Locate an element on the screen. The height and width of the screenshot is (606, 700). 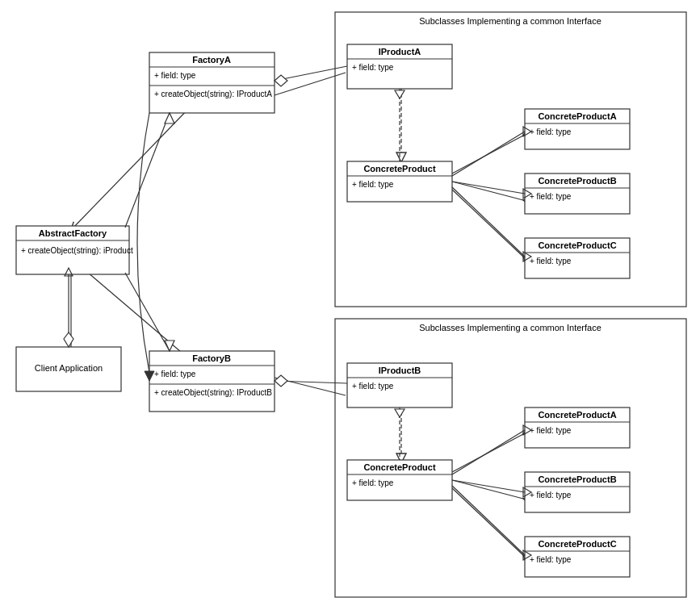
svg-text: X is located at coordinates (510, 6).